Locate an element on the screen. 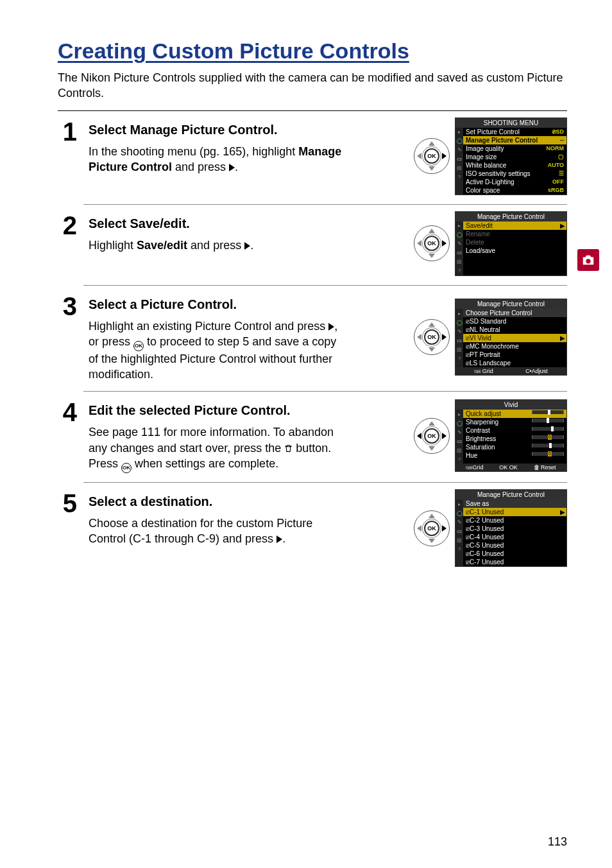  intro-text: The Nikon Picture Controls supplied with… is located at coordinates (312, 86).